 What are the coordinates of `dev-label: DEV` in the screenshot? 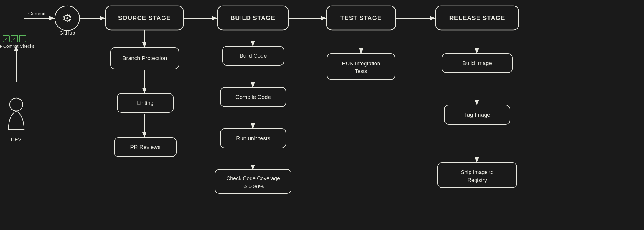 It's located at (17, 140).